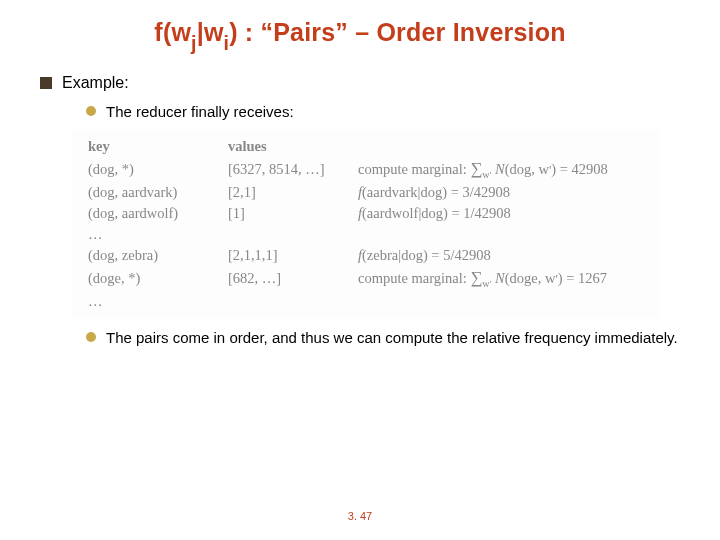  What do you see at coordinates (501, 170) in the screenshot?
I see `cell-comp: compute marginal: ∑w' N(dog, w') = 42908` at bounding box center [501, 170].